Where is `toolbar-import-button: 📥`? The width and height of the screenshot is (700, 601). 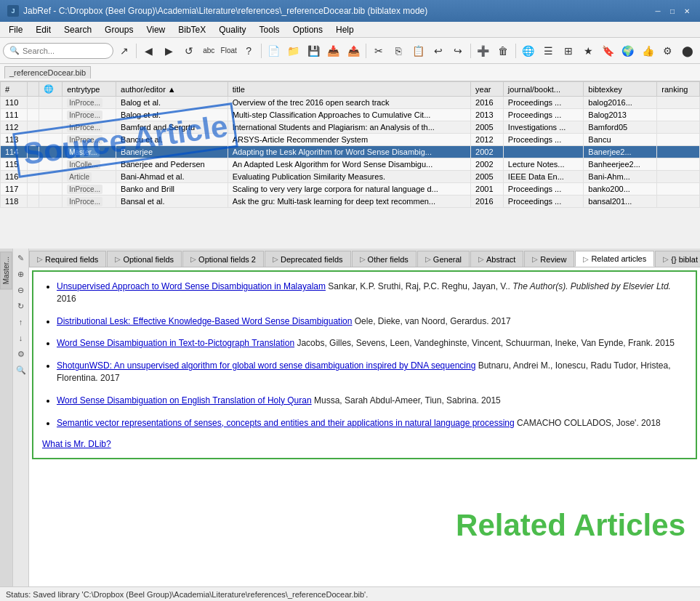
toolbar-import-button: 📥 is located at coordinates (333, 51).